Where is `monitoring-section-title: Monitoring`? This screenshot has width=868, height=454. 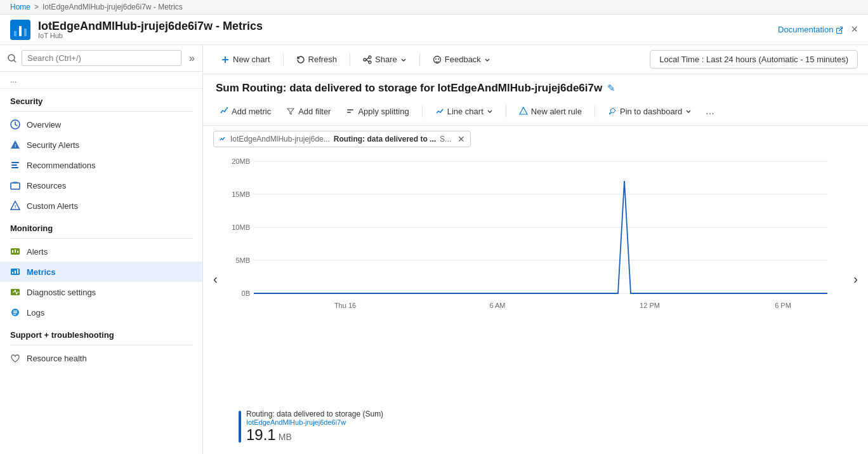
monitoring-section-title: Monitoring is located at coordinates (102, 226).